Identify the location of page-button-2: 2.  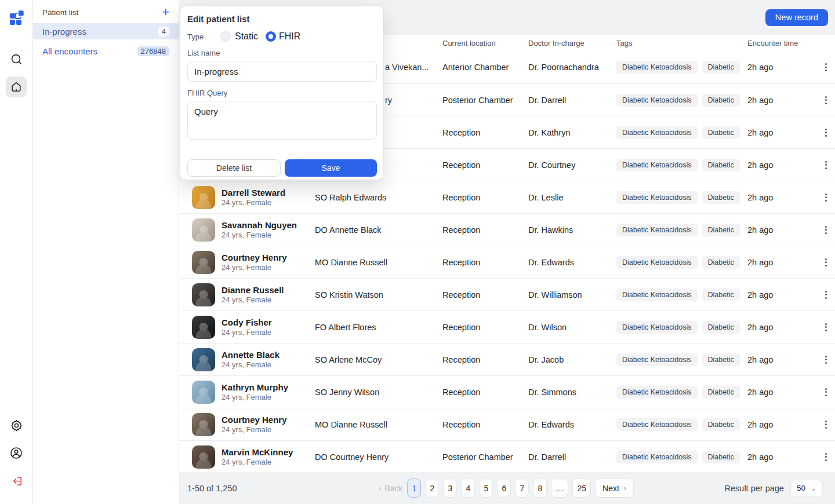
(432, 488).